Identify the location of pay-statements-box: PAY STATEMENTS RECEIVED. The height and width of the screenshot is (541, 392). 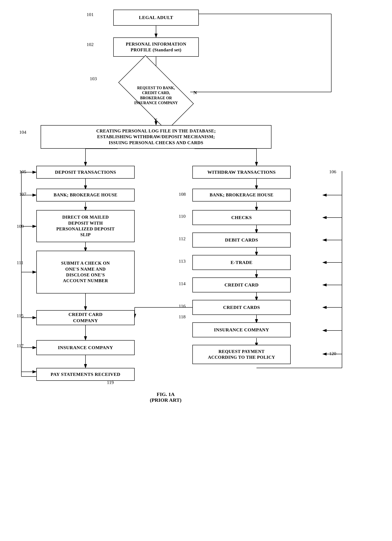
(85, 374).